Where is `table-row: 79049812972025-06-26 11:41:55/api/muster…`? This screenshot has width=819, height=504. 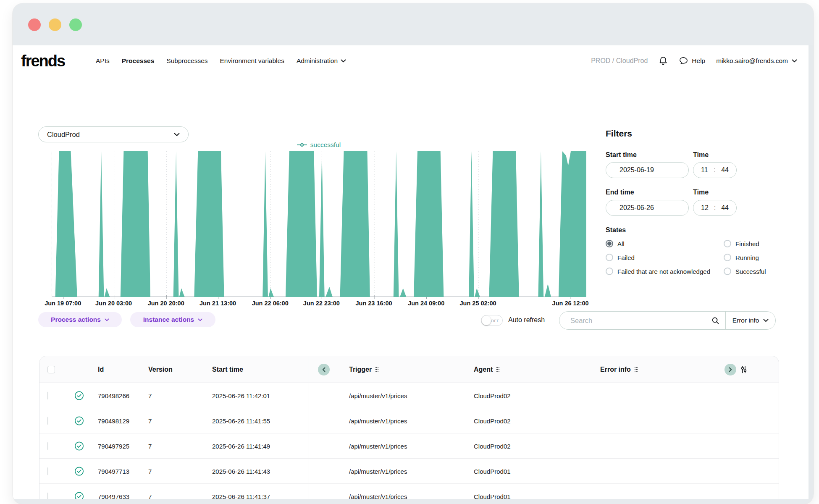
table-row: 79049812972025-06-26 11:41:55/api/muster… is located at coordinates (409, 421).